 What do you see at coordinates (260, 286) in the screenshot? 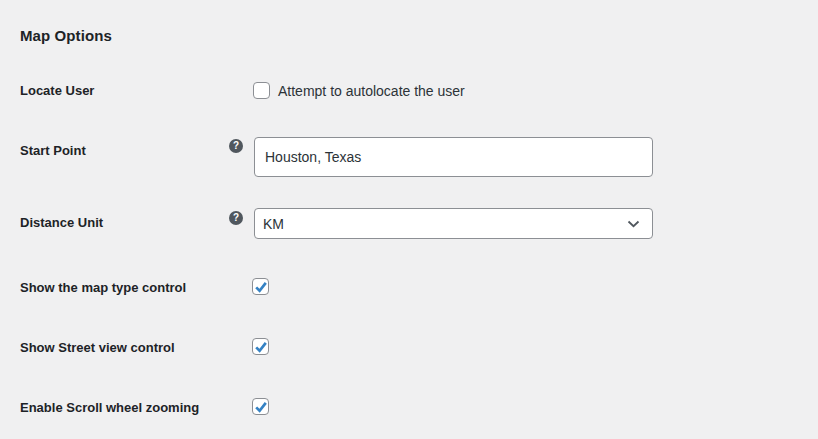
I see `map-type-control-checkbox` at bounding box center [260, 286].